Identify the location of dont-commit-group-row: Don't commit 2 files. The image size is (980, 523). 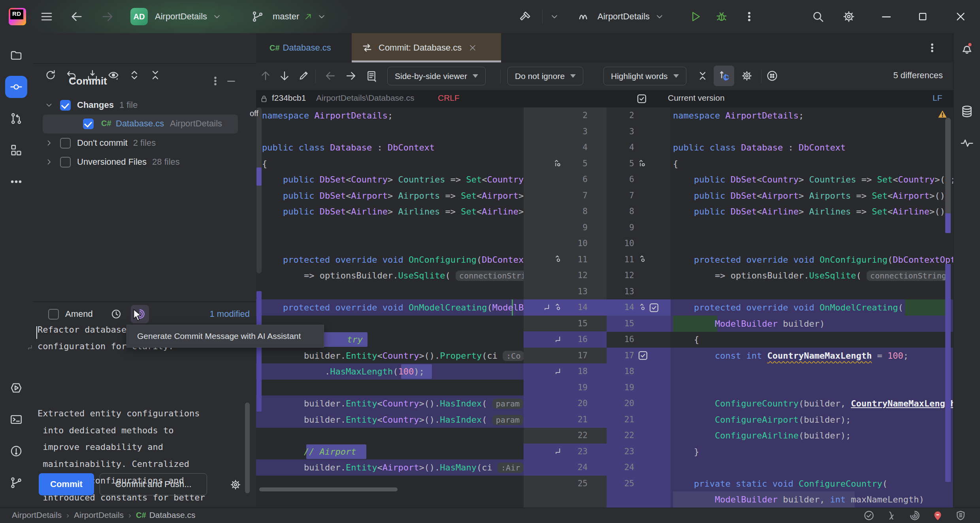
(151, 143).